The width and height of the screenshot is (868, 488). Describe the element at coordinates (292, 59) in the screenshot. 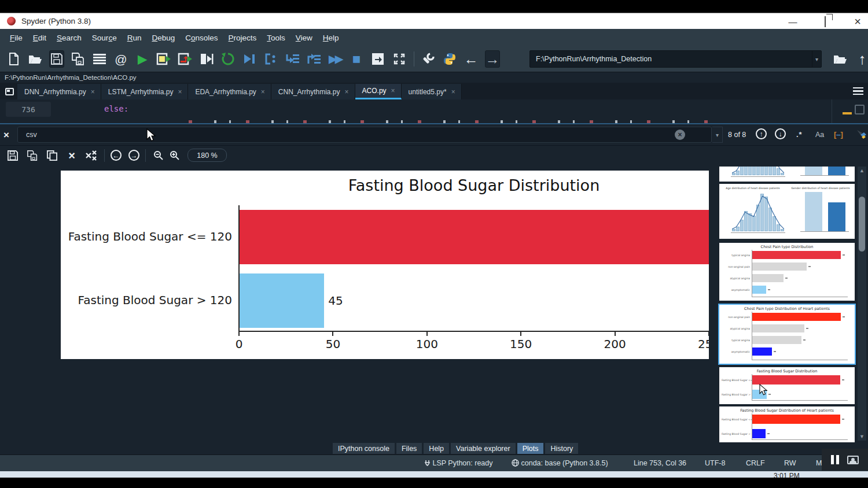

I see `step-over-button` at that location.